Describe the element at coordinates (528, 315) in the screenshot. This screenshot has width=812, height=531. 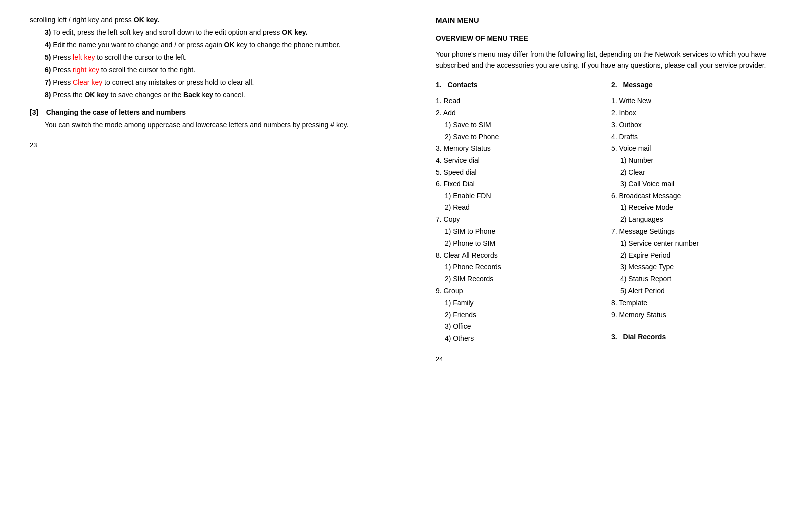
I see `contacts-item-friends: 2) Friends` at that location.